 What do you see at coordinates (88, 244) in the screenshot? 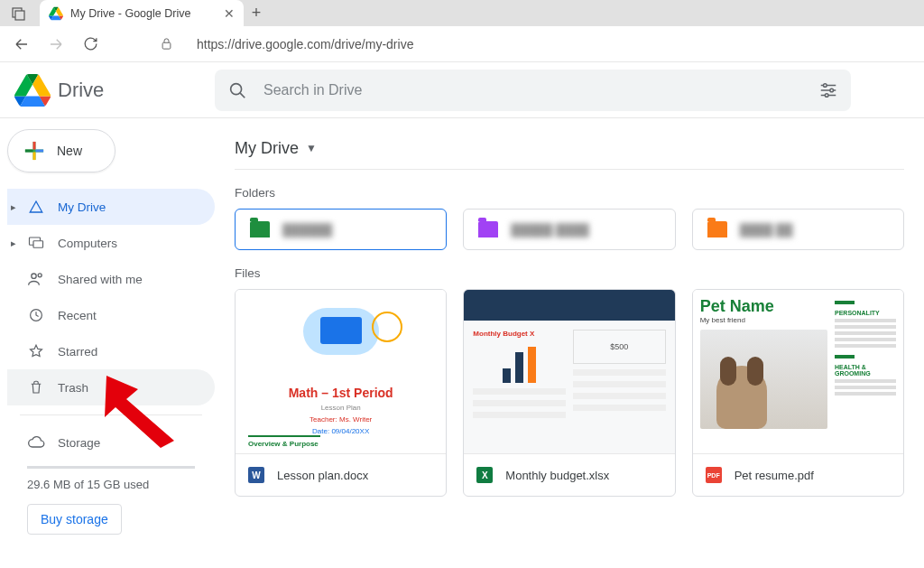
I see `sidebar-item-label: Computers` at bounding box center [88, 244].